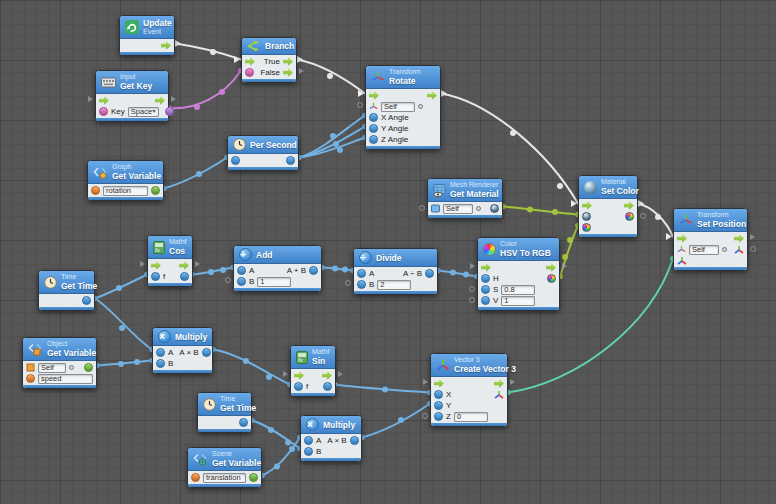 The width and height of the screenshot is (776, 504). I want to click on wire-gettime1-to-cos, so click(121, 287).